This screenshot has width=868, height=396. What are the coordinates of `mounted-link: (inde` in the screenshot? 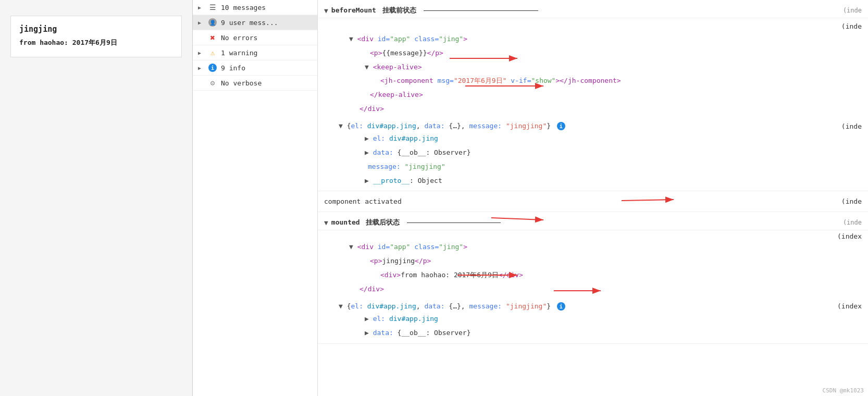 It's located at (852, 222).